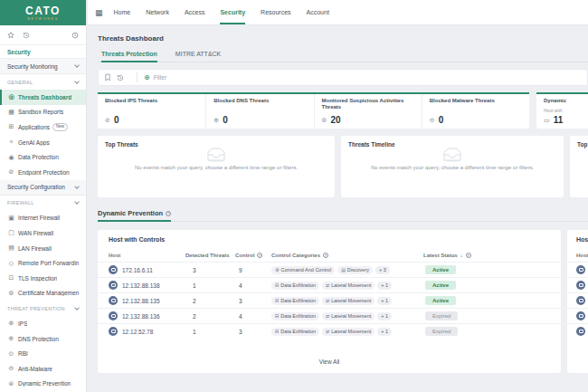 The width and height of the screenshot is (588, 392). I want to click on sidebar-item-dynamic-prevention: ⊜Dynamic Prevention, so click(43, 384).